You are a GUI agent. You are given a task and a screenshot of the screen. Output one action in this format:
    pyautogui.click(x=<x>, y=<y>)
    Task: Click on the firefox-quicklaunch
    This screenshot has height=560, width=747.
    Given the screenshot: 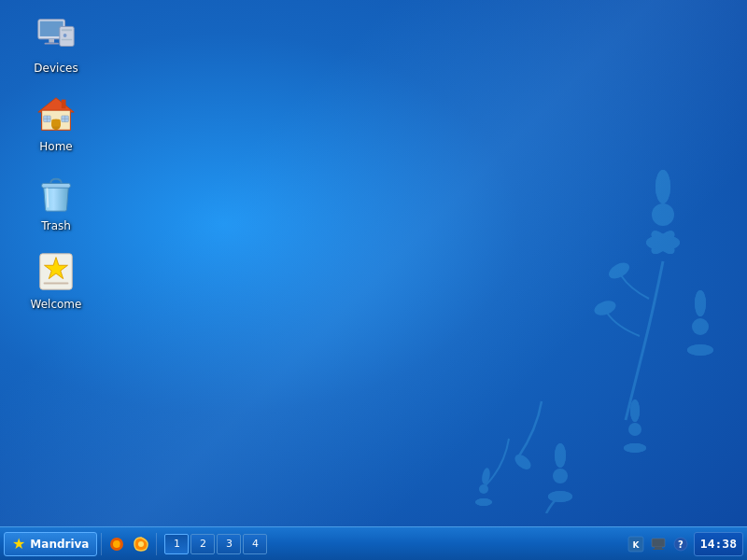 What is the action you would take?
    pyautogui.click(x=117, y=544)
    